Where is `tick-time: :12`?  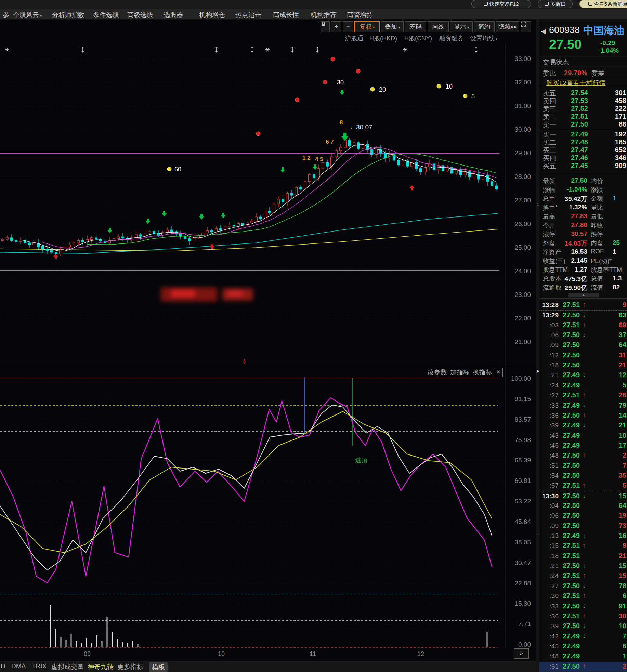
tick-time: :12 is located at coordinates (549, 355).